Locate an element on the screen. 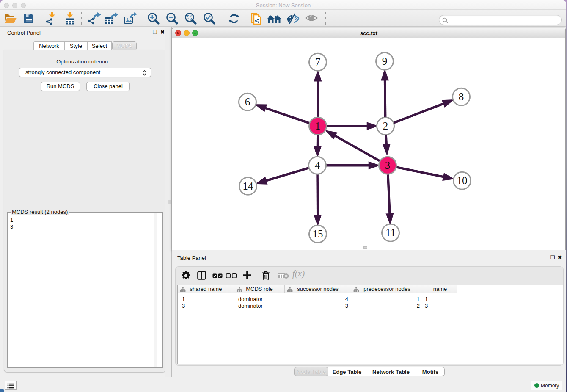 The height and width of the screenshot is (392, 567). svg-text: 9 is located at coordinates (385, 61).